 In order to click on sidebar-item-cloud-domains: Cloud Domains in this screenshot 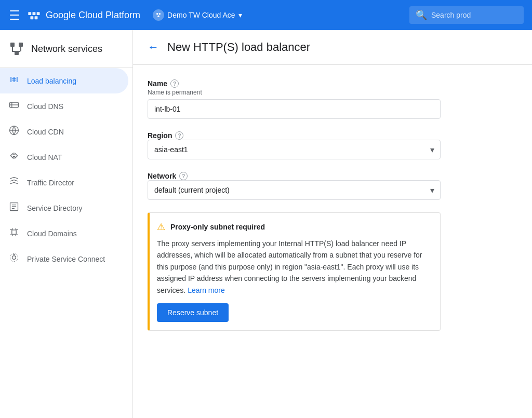, I will do `click(64, 234)`.